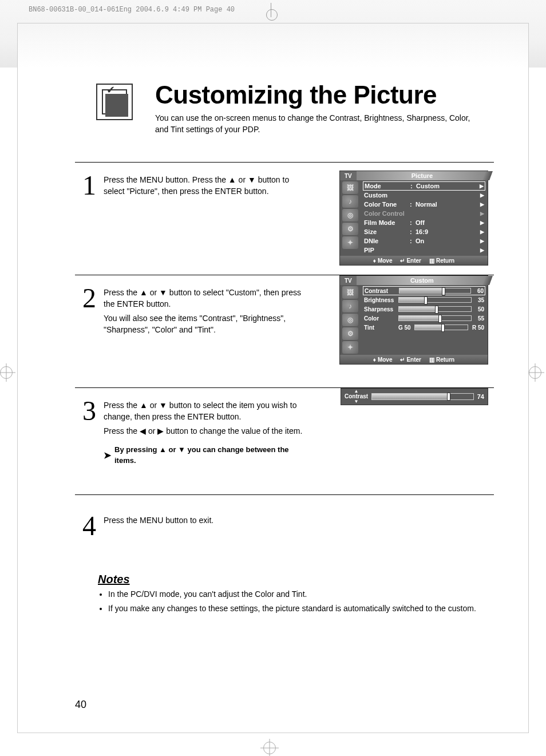 Image resolution: width=546 pixels, height=756 pixels. What do you see at coordinates (448, 186) in the screenshot?
I see `osd-row-value: Custom` at bounding box center [448, 186].